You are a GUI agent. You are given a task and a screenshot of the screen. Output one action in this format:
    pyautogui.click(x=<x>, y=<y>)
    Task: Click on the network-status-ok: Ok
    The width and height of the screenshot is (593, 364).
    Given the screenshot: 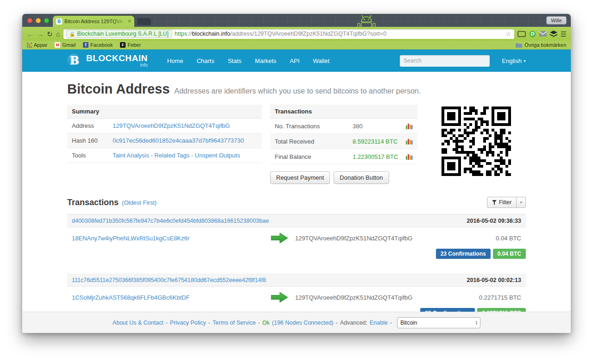 What is the action you would take?
    pyautogui.click(x=266, y=323)
    